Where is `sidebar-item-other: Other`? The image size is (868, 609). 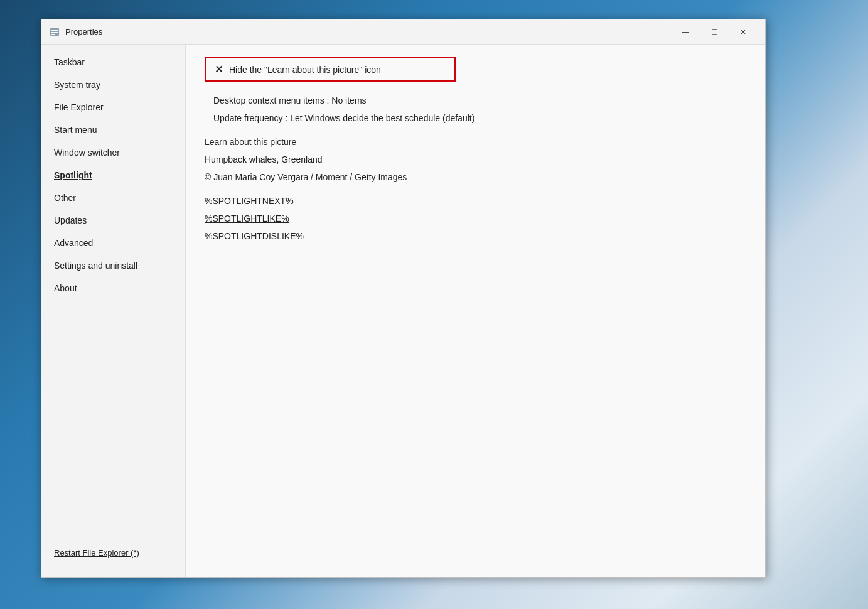
sidebar-item-other: Other is located at coordinates (113, 198).